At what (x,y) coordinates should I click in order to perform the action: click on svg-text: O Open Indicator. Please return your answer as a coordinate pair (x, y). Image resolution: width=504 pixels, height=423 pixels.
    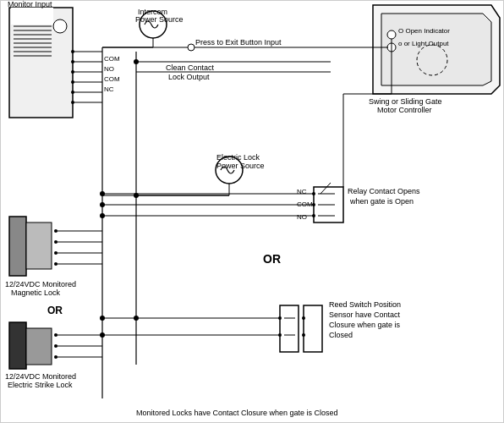
    Looking at the image, I should click on (425, 30).